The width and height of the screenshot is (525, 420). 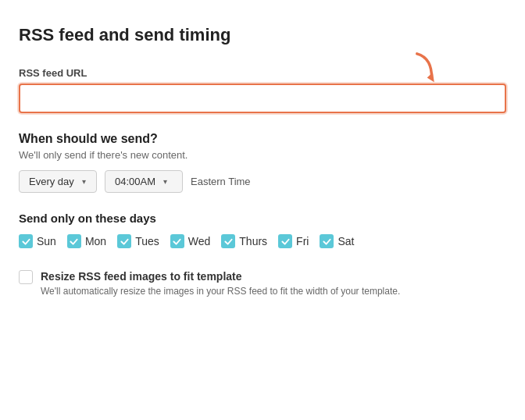 I want to click on day-item-fri: Fri, so click(x=294, y=241).